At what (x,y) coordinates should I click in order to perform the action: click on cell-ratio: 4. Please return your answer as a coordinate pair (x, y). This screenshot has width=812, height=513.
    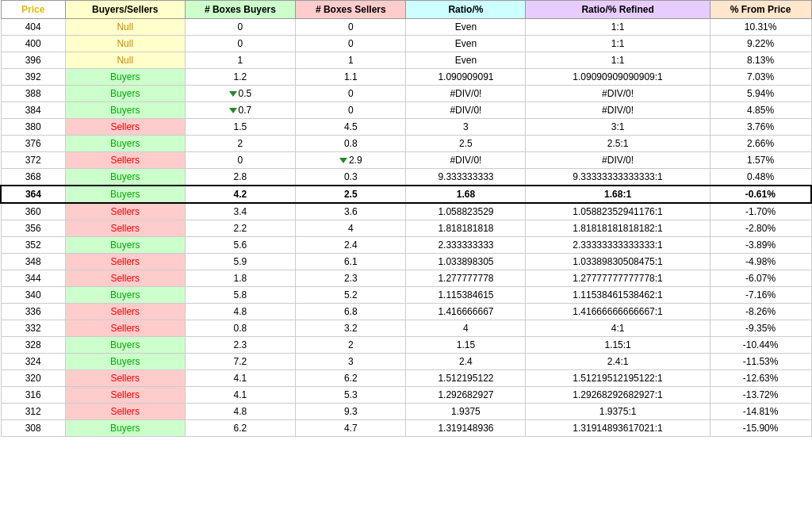
    Looking at the image, I should click on (466, 328).